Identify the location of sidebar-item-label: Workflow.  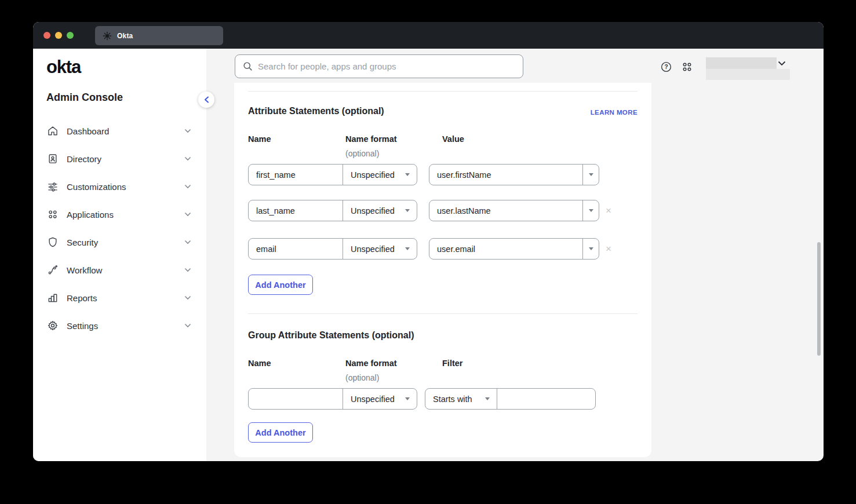
(125, 270).